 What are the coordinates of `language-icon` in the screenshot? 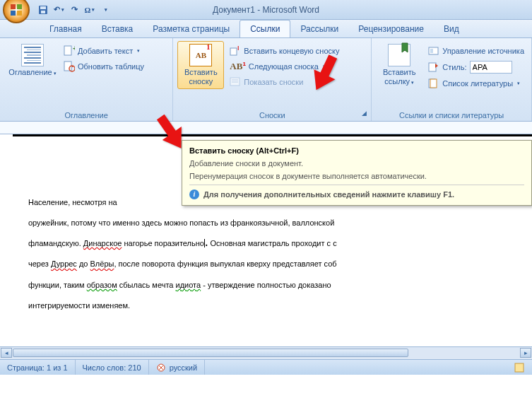 It's located at (161, 368).